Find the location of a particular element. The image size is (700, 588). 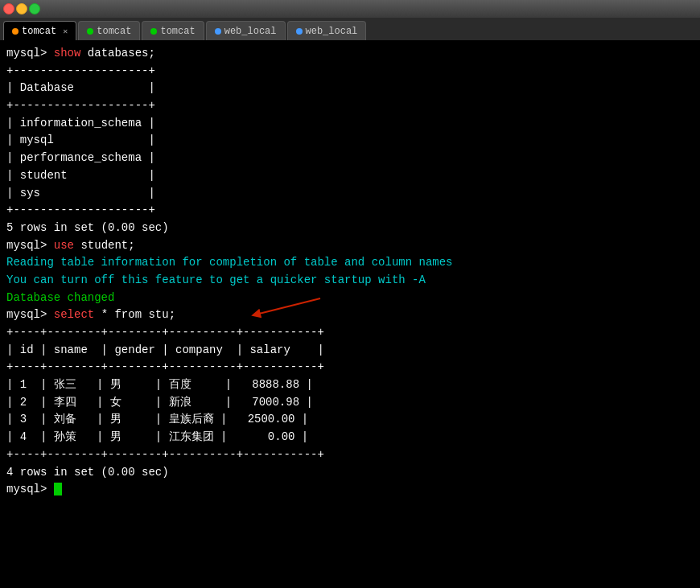

tab-tab1: tomcat✕ is located at coordinates (40, 31).